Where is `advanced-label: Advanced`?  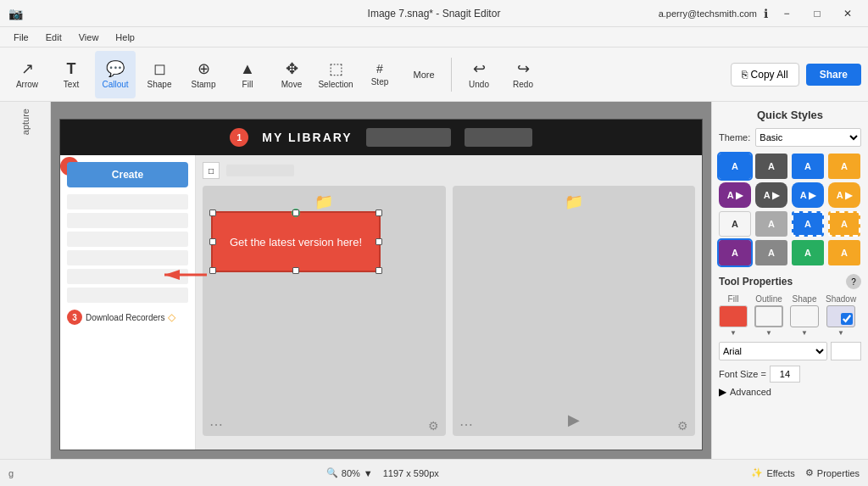 advanced-label: Advanced is located at coordinates (751, 392).